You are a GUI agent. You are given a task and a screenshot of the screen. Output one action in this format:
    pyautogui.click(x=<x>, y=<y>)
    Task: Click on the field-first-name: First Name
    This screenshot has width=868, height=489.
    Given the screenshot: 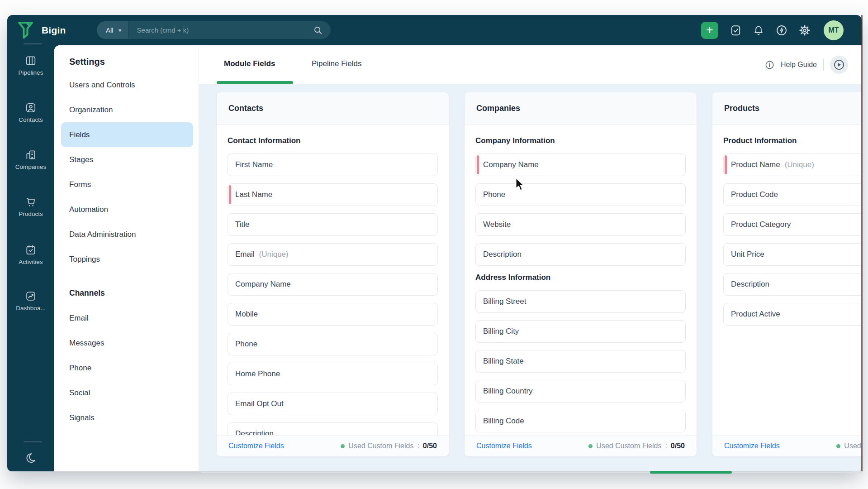 What is the action you would take?
    pyautogui.click(x=333, y=165)
    